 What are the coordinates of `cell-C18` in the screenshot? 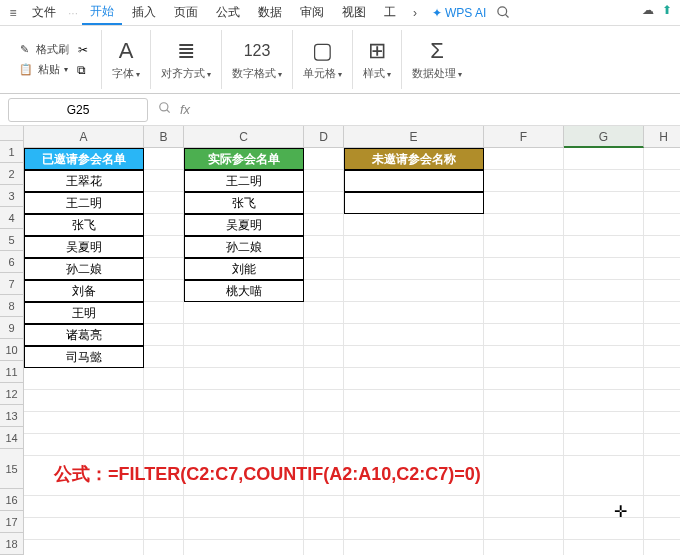 It's located at (244, 548).